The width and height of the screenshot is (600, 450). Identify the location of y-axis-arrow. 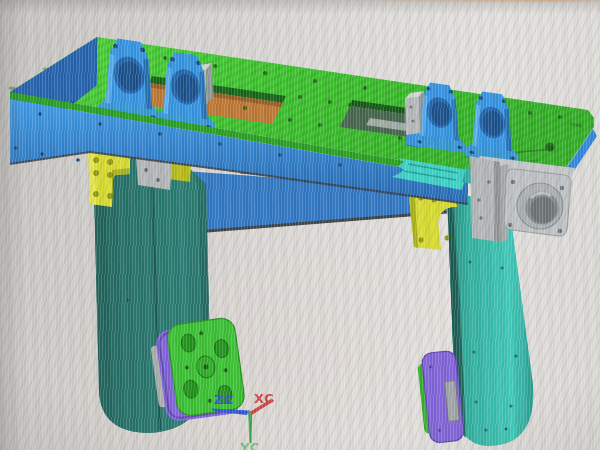
(250, 428).